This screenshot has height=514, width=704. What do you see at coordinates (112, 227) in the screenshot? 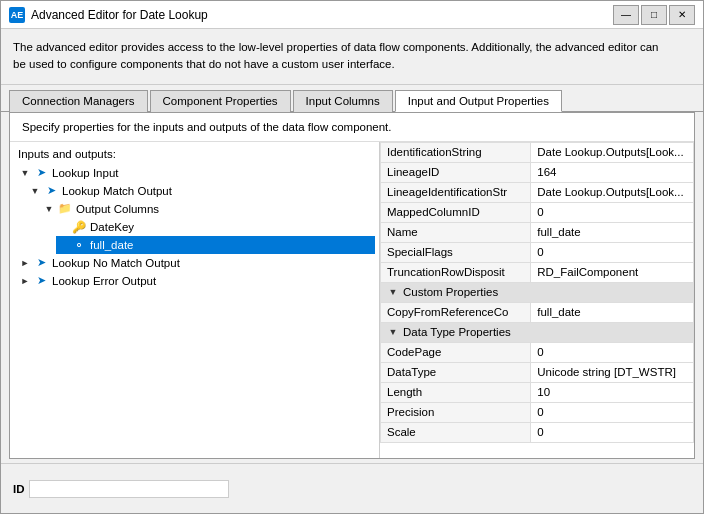
I see `tree-label-datekey: DateKey` at bounding box center [112, 227].